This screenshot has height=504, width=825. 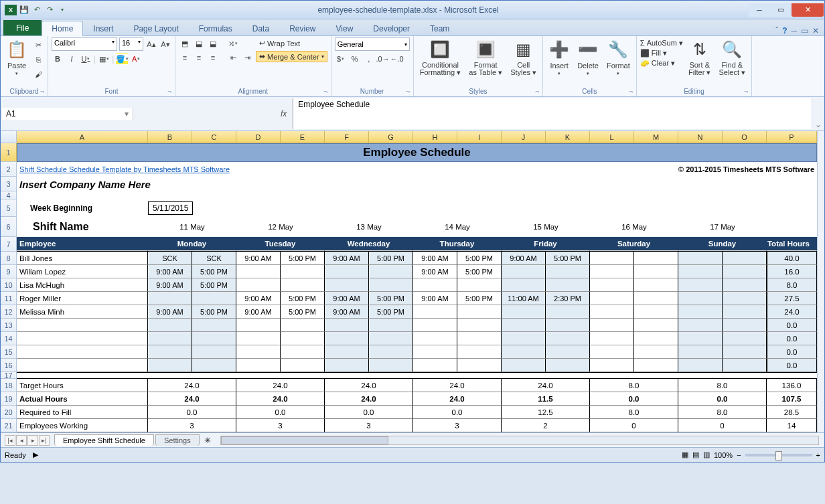 What do you see at coordinates (818, 114) in the screenshot?
I see `formula-expand-icon: ⌄` at bounding box center [818, 114].